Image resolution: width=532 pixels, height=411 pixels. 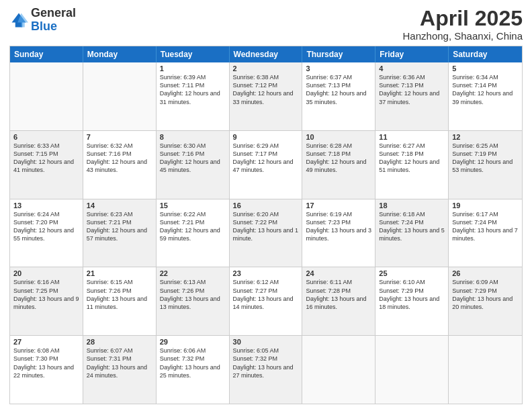 I want to click on day-info: Sunrise: 6:09 AM Sunset: 7:29 PM Dayligh…, so click(x=485, y=294).